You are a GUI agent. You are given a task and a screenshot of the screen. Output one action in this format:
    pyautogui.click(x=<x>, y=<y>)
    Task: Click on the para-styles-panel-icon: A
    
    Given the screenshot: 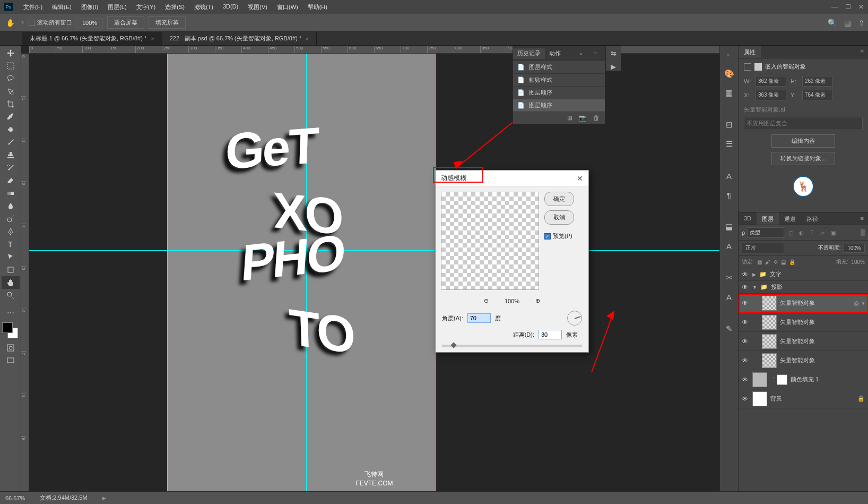 What is the action you would take?
    pyautogui.click(x=729, y=246)
    